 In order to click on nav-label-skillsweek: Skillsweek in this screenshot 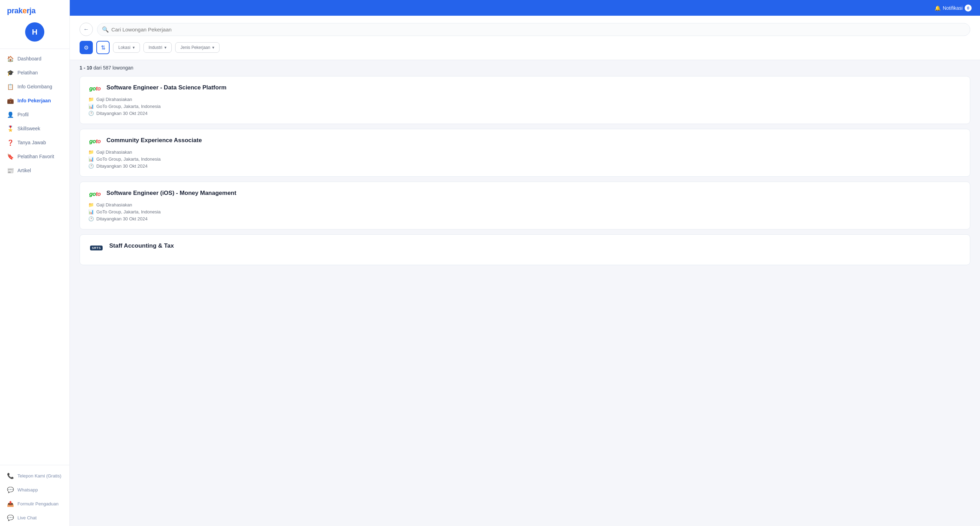, I will do `click(29, 129)`.